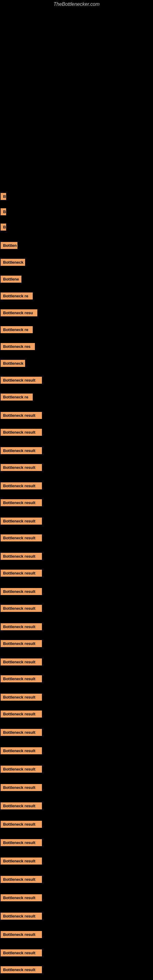 The width and height of the screenshot is (153, 980). I want to click on bottleneck-result-label: Bottlene, so click(11, 279).